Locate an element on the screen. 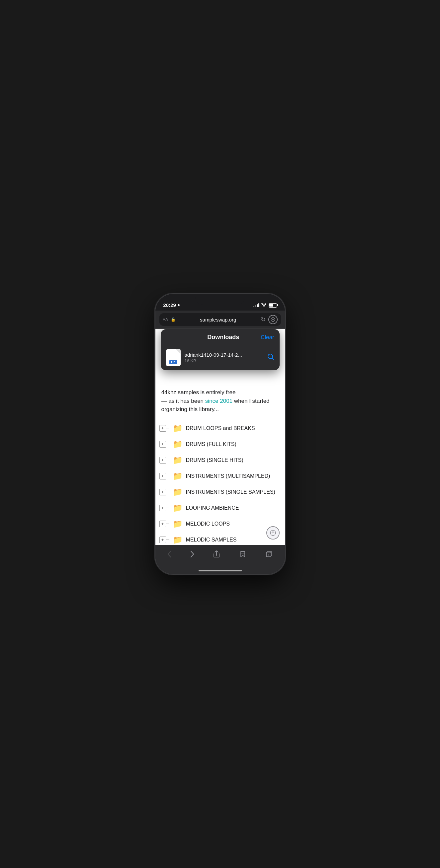  scroll-up-button is located at coordinates (273, 533).